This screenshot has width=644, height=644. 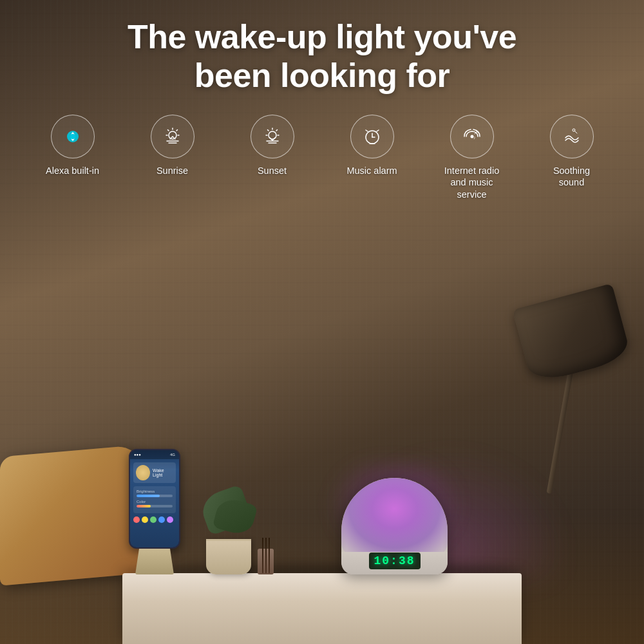 I want to click on phone-color-palette, so click(x=155, y=520).